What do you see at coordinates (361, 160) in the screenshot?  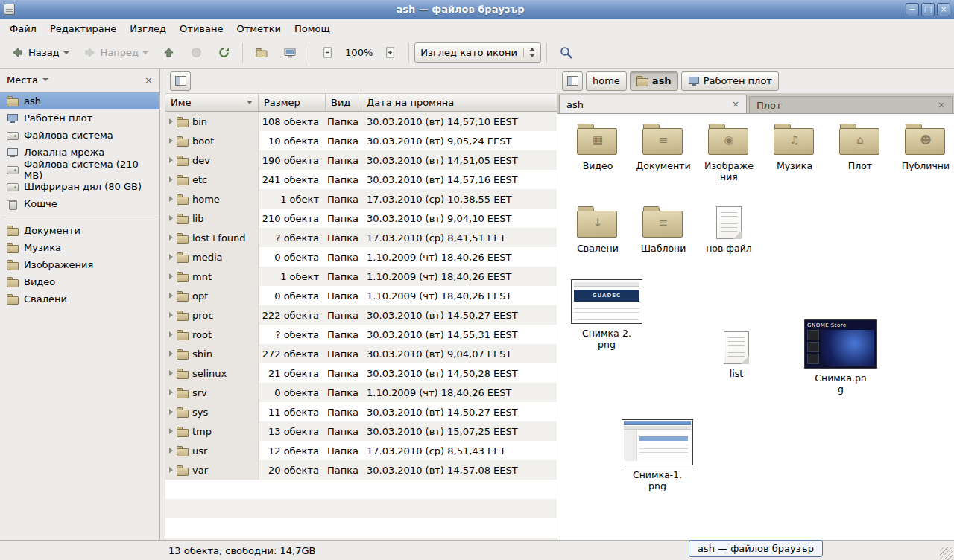 I see `table-row: dev190 обектаПапка30.03.2010 (вт) 14,51,…` at bounding box center [361, 160].